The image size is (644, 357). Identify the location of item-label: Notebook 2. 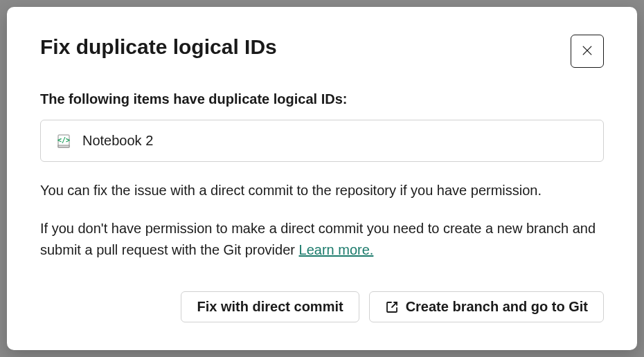
(118, 141).